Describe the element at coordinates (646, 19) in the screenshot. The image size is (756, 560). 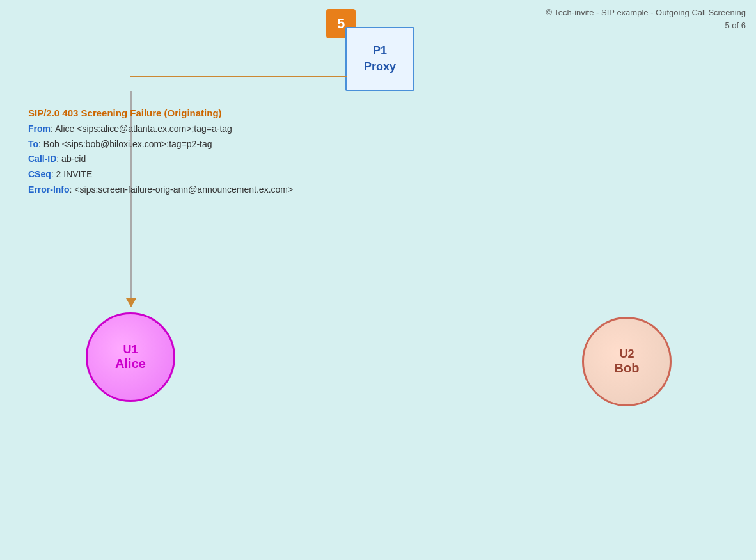
I see `copyright-block: © Tech-invite - SIP example - Outgoing C…` at that location.